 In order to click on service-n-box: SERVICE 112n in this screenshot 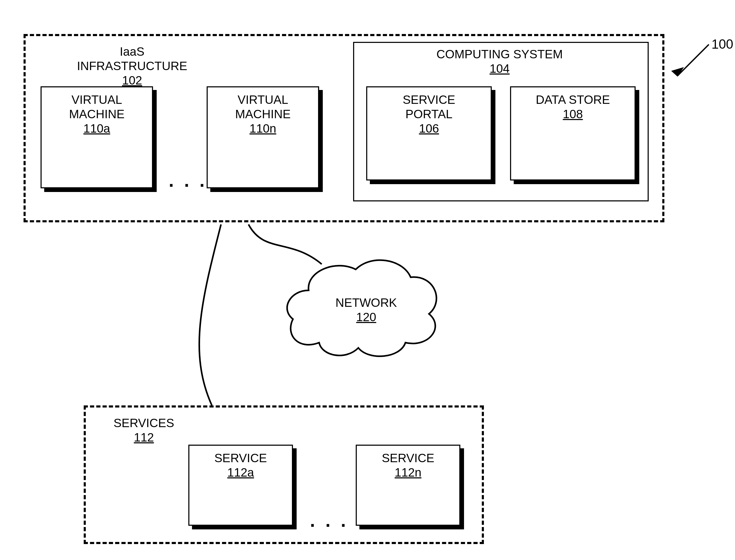, I will do `click(408, 485)`.